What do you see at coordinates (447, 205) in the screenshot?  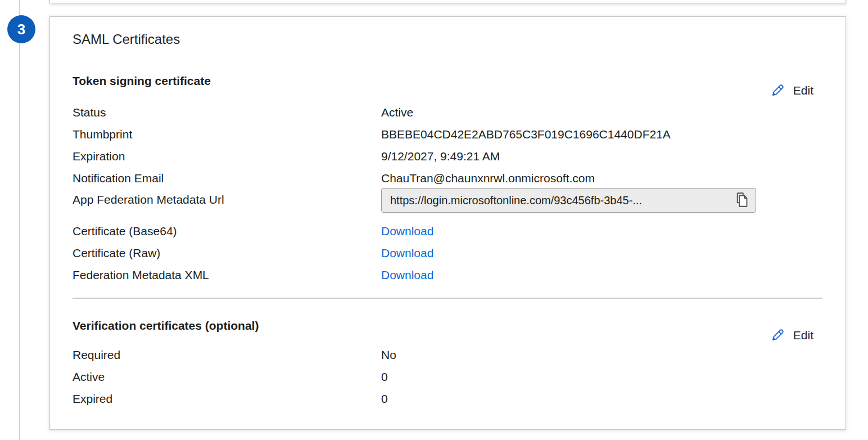 I see `row-app-federation-metadata-url: App Federation Metadata Url https://logi…` at bounding box center [447, 205].